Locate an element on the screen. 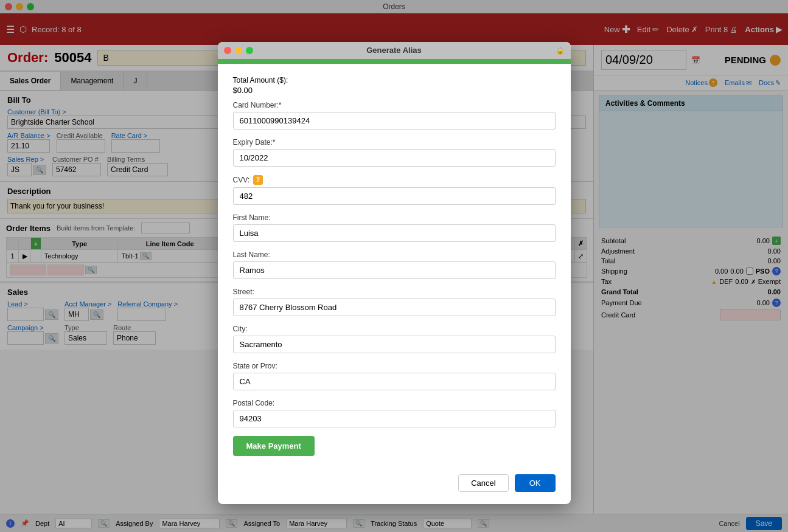  modal-traffic-lights is located at coordinates (239, 50).